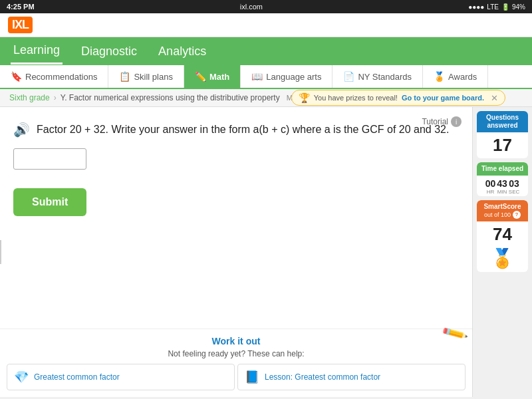 This screenshot has height=399, width=532. I want to click on medal-icon: 🏅, so click(503, 259).